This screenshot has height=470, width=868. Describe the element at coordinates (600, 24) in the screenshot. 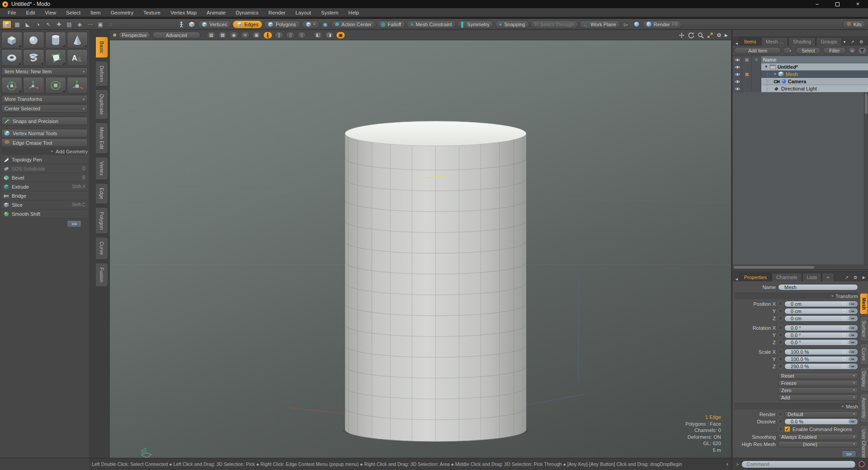

I see `work-plane-button: ∟ Work Plane` at that location.